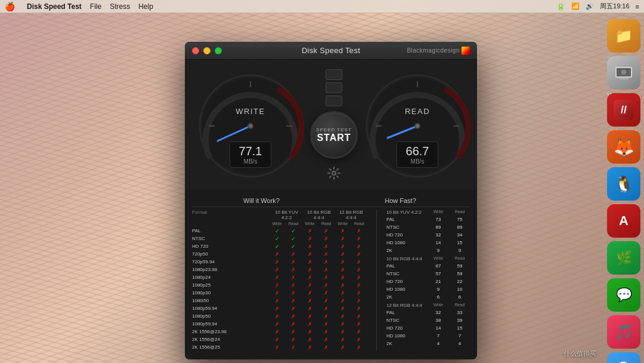 This screenshot has height=363, width=644. I want to click on dock-item-macintoshhd: Macintosh HD, so click(624, 73).